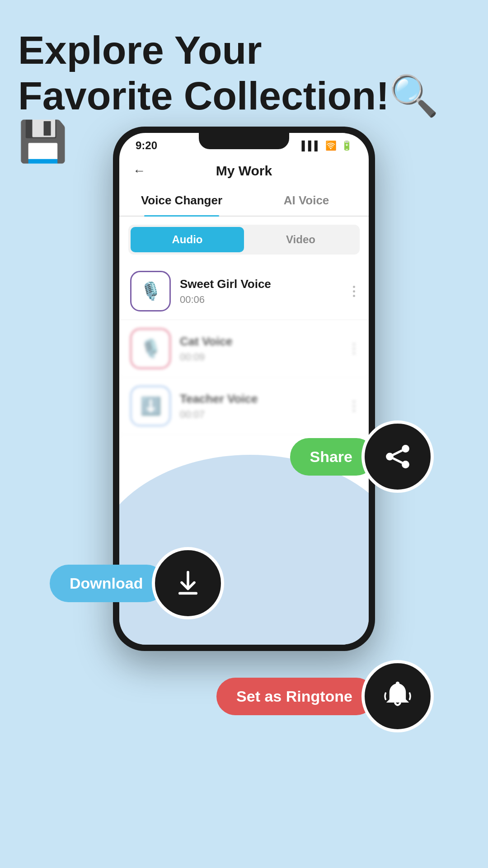 The image size is (488, 868). I want to click on tab-ai-voice: AI Voice, so click(306, 201).